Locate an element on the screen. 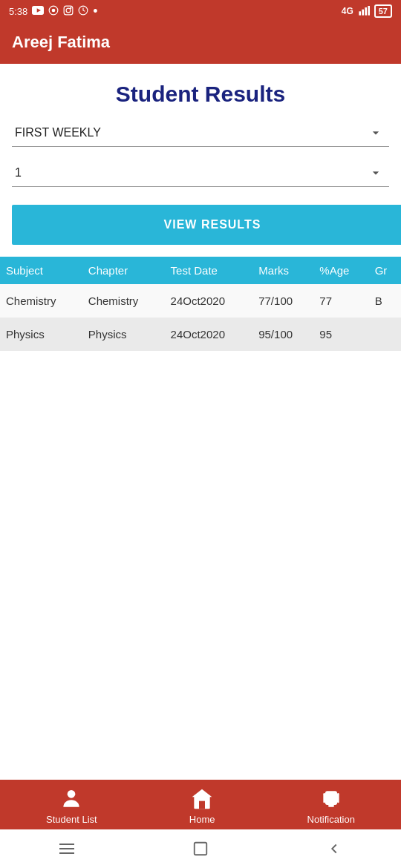 This screenshot has width=401, height=868. table-row: Physics Physics 24Oct2020 95/100 95 is located at coordinates (200, 334).